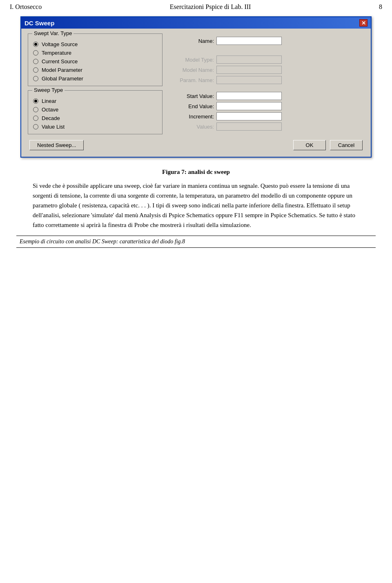  Describe the element at coordinates (192, 127) in the screenshot. I see `values-label: Values:` at that location.